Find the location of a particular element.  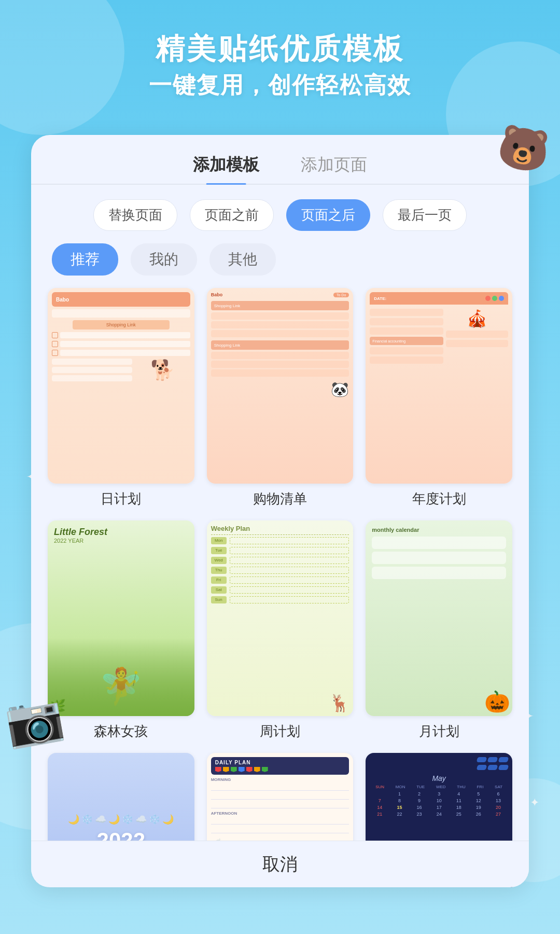

template-label-yearly-plan: 年度计划 is located at coordinates (439, 499).